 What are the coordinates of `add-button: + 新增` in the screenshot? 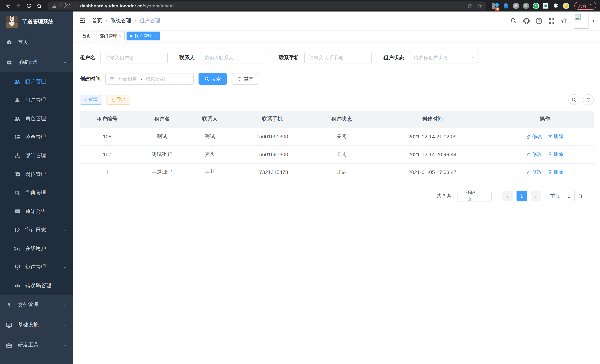 It's located at (91, 100).